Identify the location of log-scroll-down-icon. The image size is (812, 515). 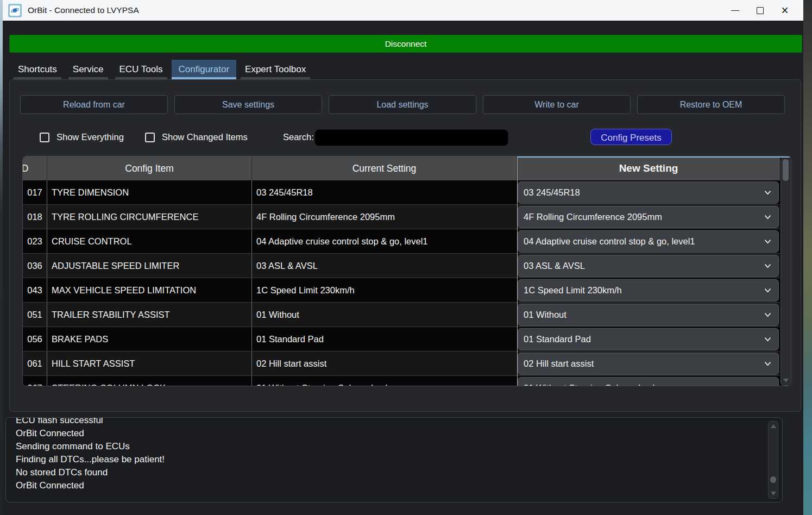
(773, 493).